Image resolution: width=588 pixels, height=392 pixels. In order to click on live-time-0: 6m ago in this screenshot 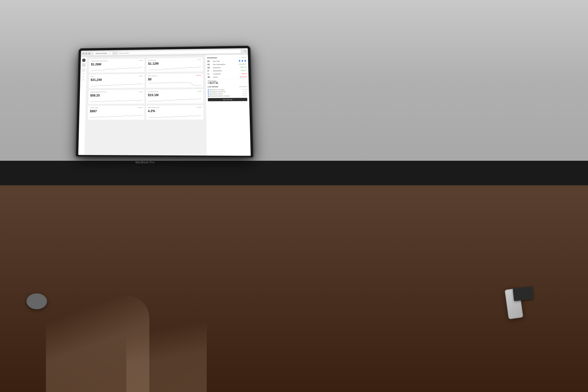, I will do `click(245, 90)`.